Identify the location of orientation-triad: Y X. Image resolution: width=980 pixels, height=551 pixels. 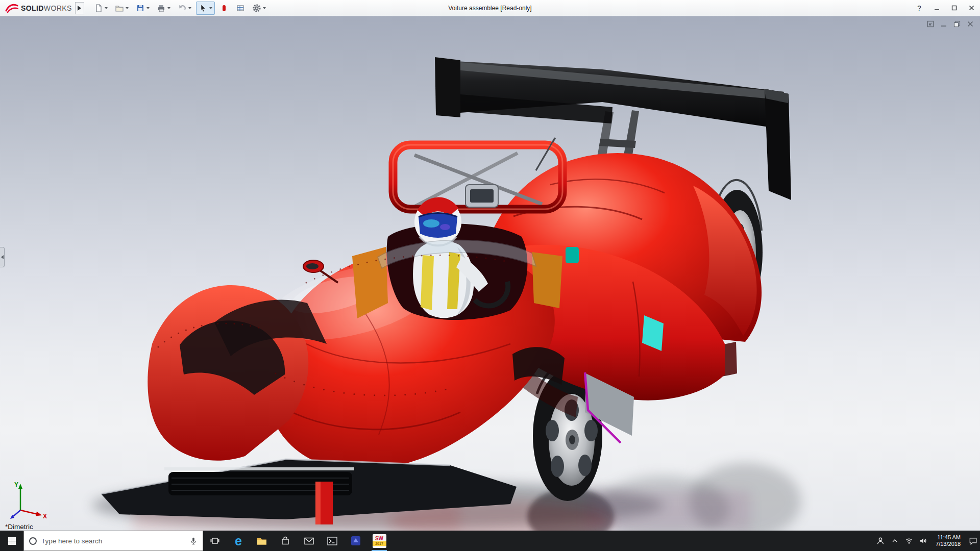
(29, 499).